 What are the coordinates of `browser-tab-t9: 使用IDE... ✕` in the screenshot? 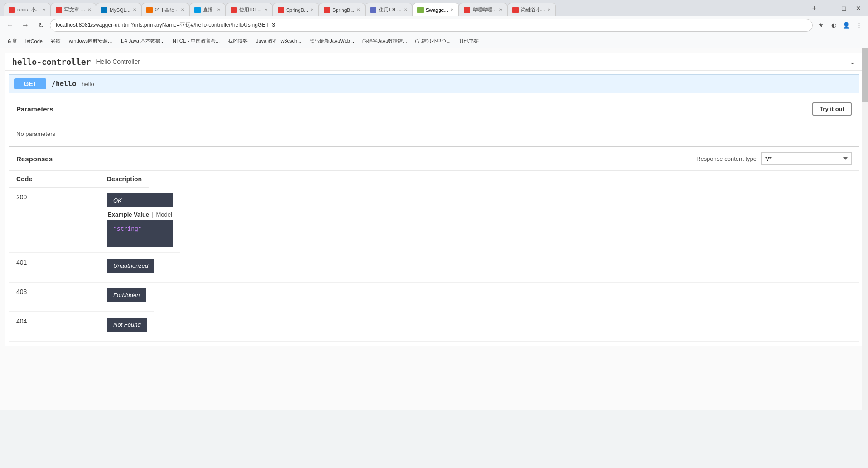 It's located at (389, 10).